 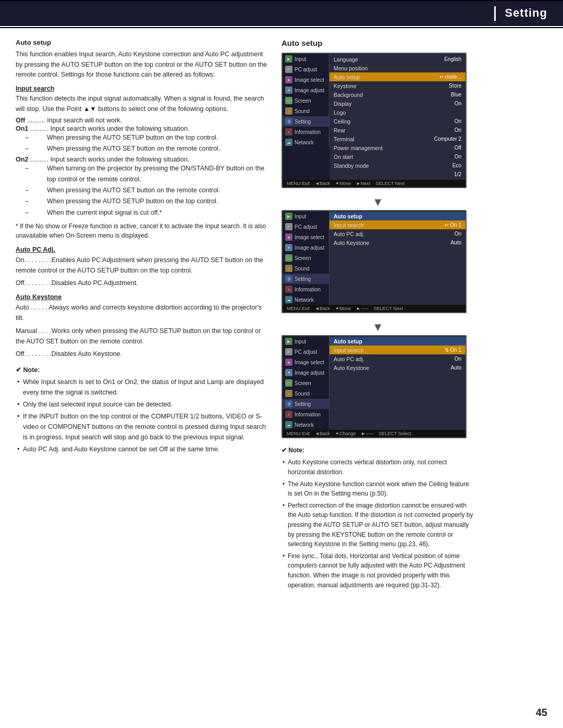 I want to click on page-title: Setting, so click(x=526, y=13).